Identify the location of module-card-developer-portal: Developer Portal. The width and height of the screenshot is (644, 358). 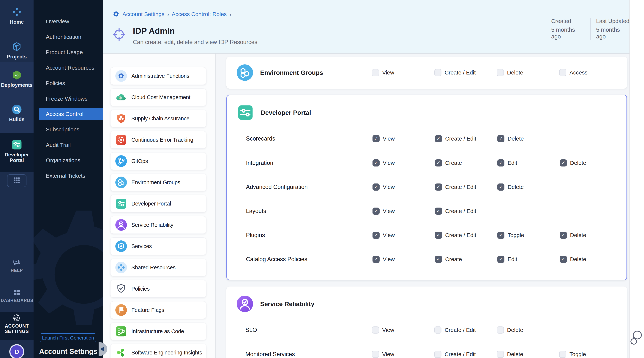
(158, 204).